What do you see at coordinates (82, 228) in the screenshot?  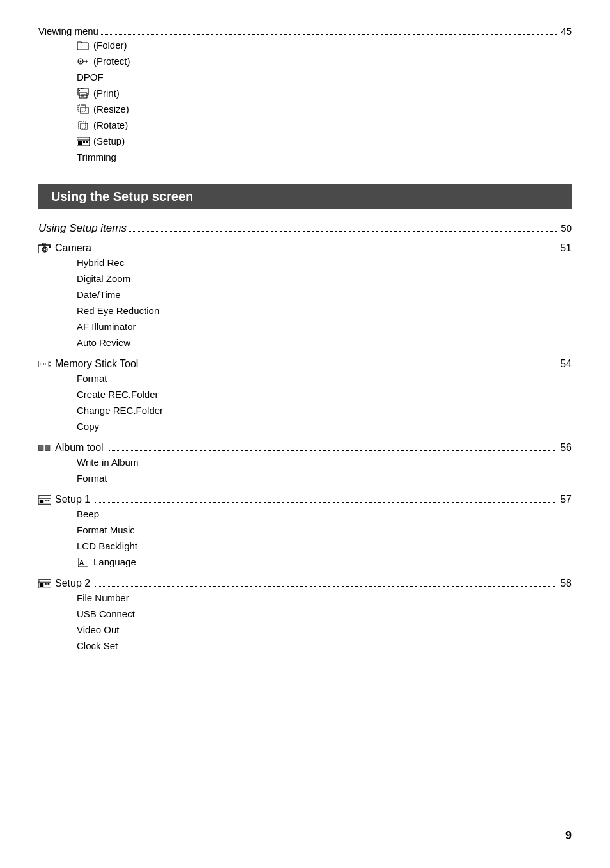 I see `using-setup-title: Using Setup items` at bounding box center [82, 228].